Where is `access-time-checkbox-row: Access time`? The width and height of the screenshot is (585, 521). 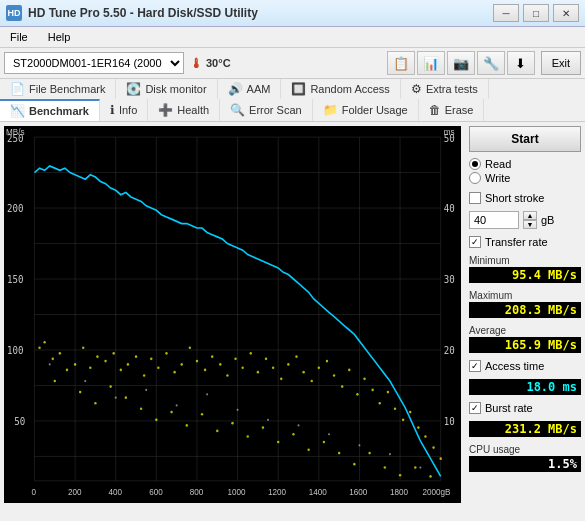
access-time-checkbox-row: Access time is located at coordinates (525, 366).